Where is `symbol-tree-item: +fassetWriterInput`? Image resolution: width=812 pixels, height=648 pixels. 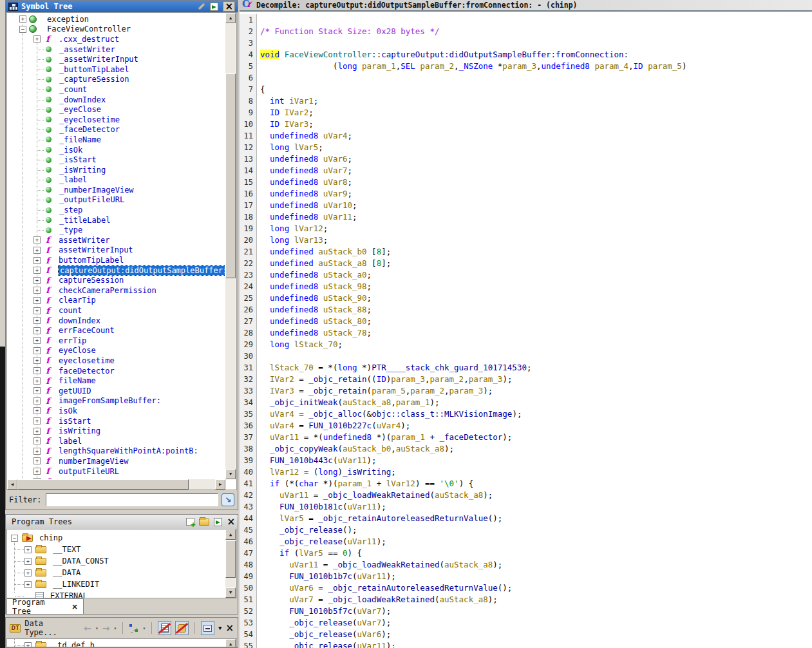 symbol-tree-item: +fassetWriterInput is located at coordinates (116, 251).